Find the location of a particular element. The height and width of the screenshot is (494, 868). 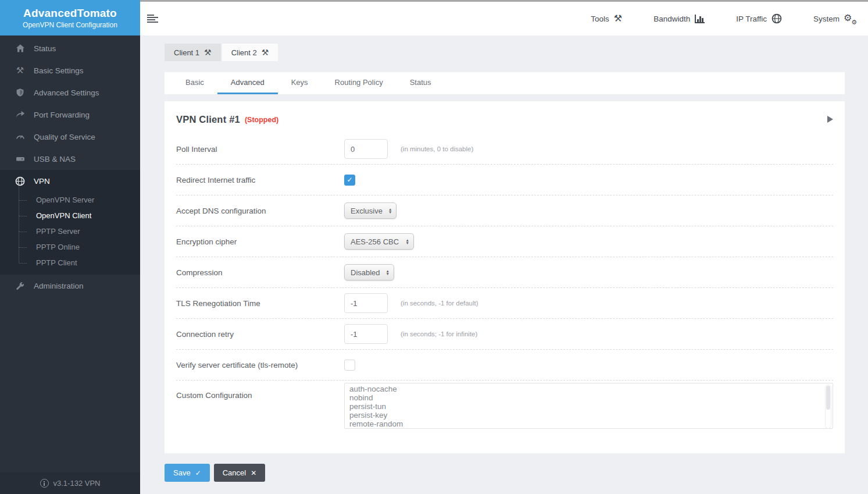

sidebar-item-label: Administration is located at coordinates (59, 286).